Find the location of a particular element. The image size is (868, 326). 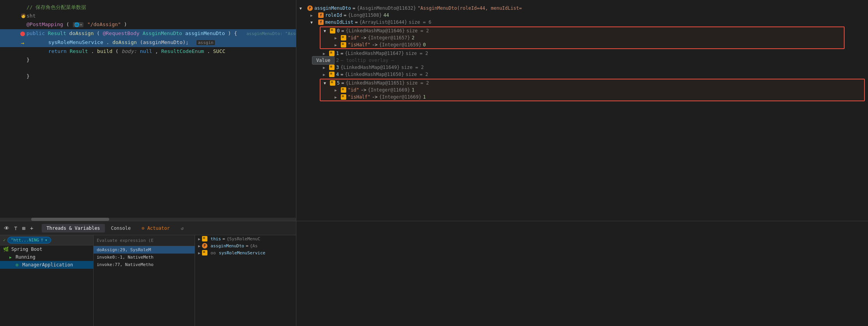

debug-body: ✓ "htt...NING ⊤ ▾ 🌿 Spring Boot ▶ is located at coordinates (148, 280).